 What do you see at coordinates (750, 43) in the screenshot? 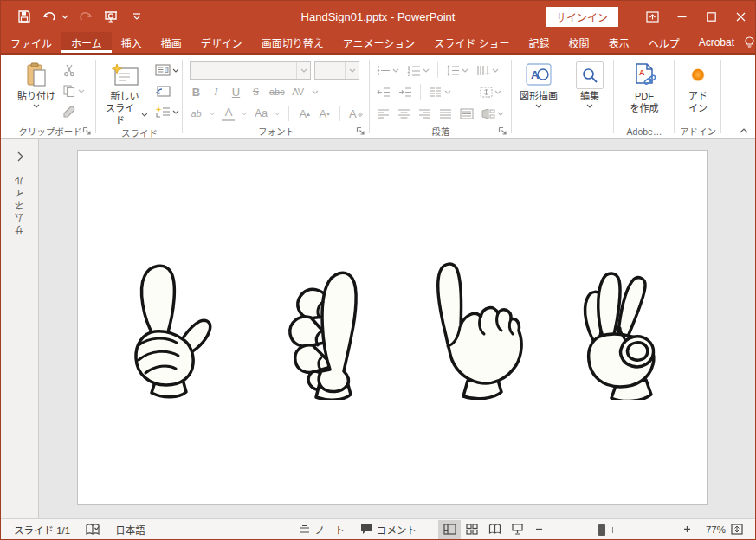
I see `tell-me-assistant: 操作アシ` at bounding box center [750, 43].